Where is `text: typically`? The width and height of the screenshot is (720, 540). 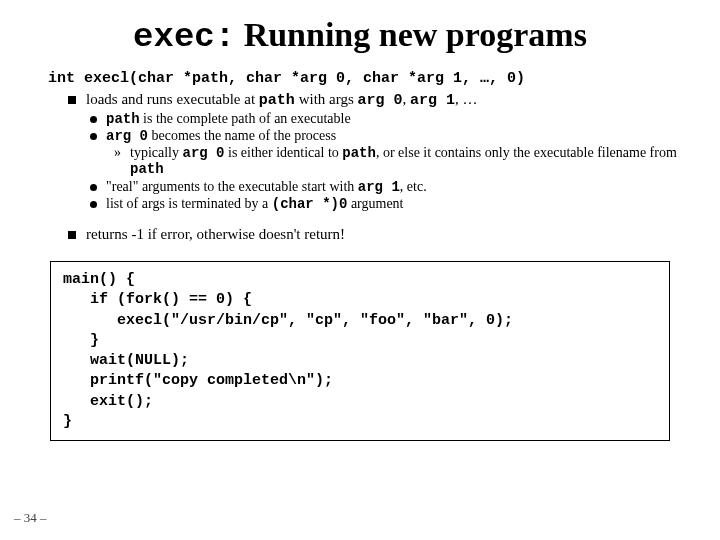 text: typically is located at coordinates (156, 152).